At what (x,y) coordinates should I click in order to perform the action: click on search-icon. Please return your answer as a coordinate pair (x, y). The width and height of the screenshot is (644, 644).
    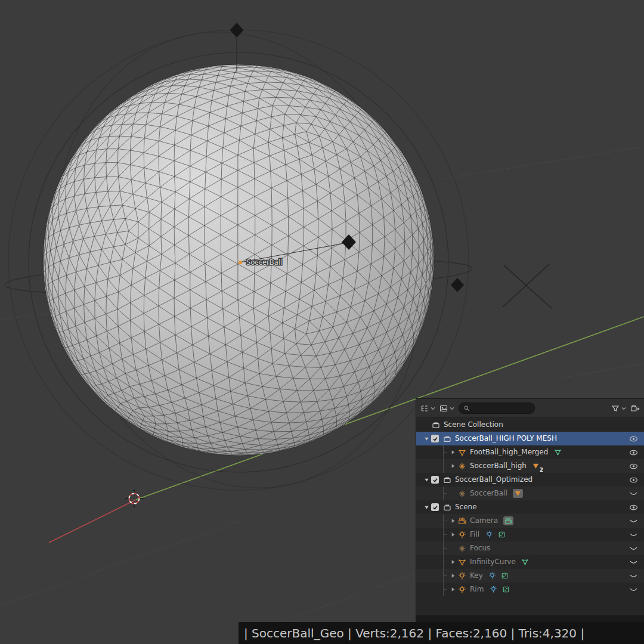
    Looking at the image, I should click on (466, 408).